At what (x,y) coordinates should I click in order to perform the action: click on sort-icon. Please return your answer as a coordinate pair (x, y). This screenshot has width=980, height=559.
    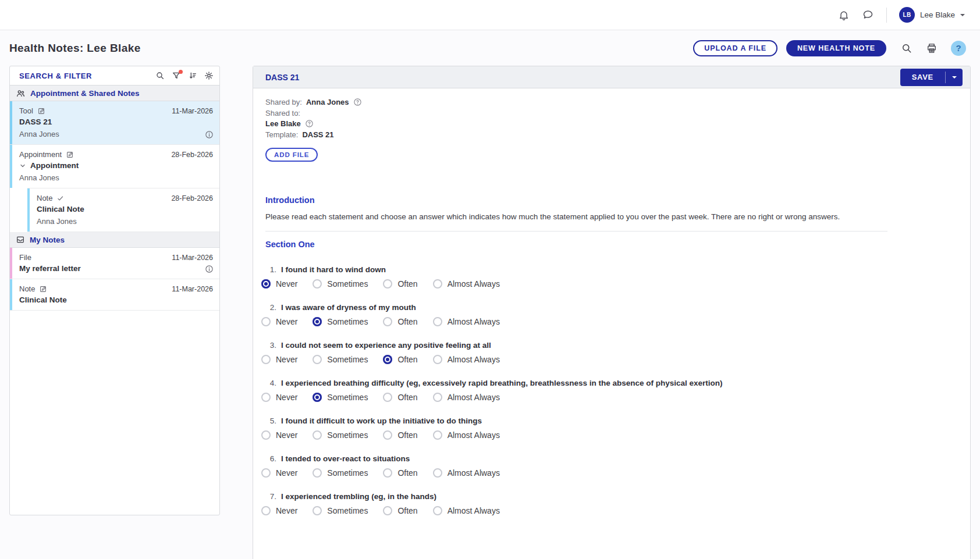
    Looking at the image, I should click on (193, 76).